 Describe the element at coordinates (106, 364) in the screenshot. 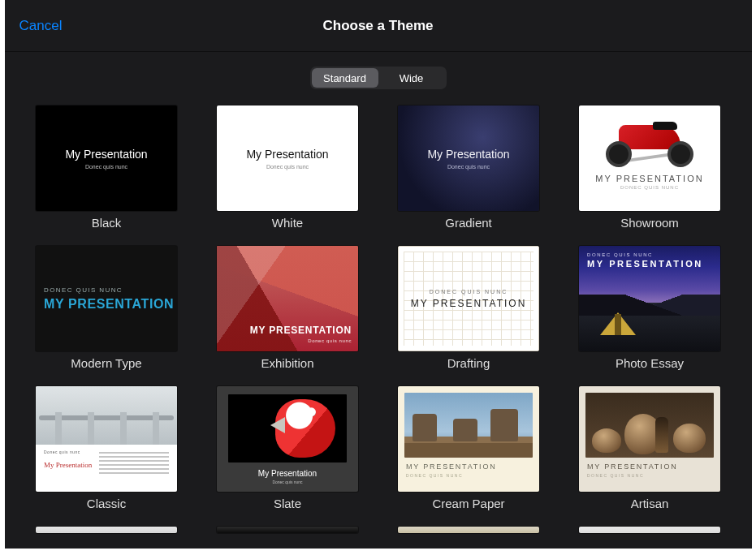

I see `theme-label: Modern Type` at that location.